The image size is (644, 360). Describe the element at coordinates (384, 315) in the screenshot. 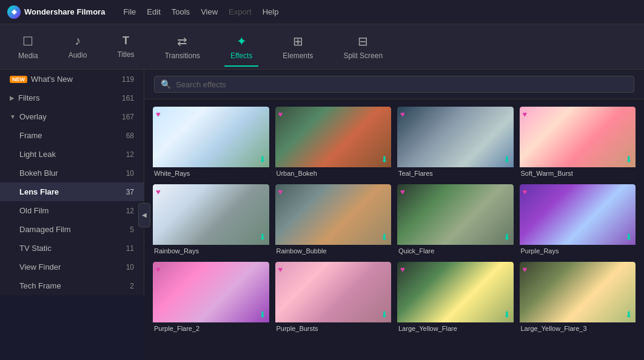

I see `download-icon-purple-bursts: ⬇` at that location.